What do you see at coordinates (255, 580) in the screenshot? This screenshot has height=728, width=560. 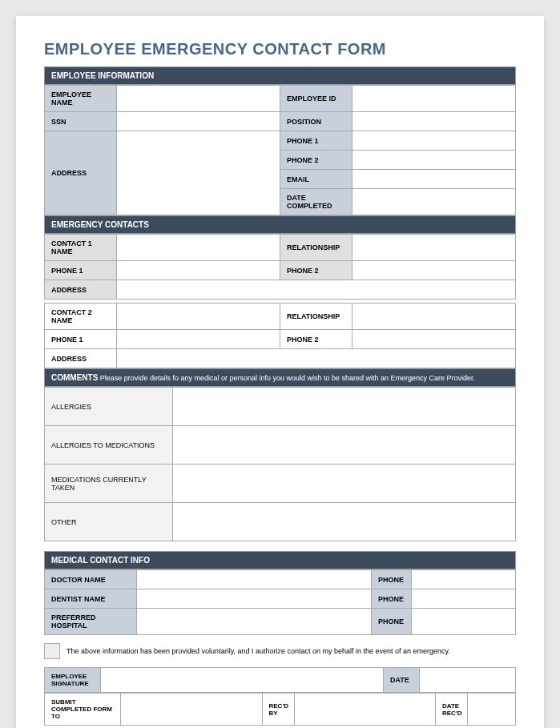 I see `input-doctor-name` at bounding box center [255, 580].